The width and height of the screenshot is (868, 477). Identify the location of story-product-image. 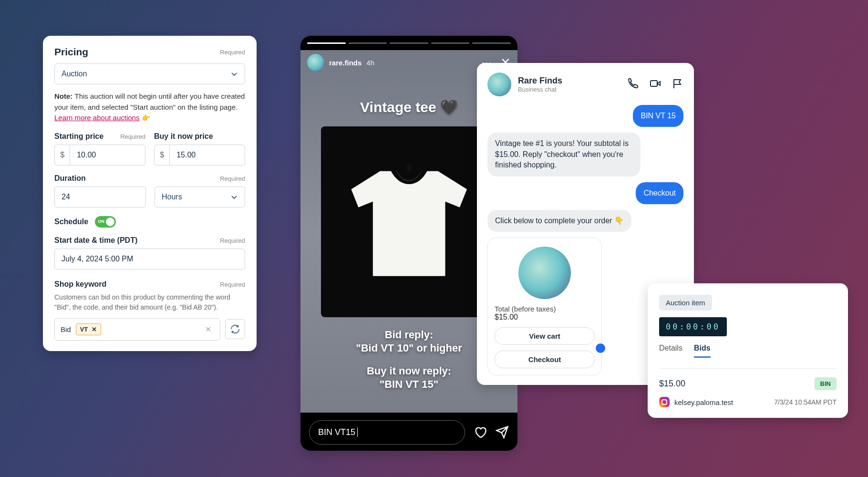
(409, 222).